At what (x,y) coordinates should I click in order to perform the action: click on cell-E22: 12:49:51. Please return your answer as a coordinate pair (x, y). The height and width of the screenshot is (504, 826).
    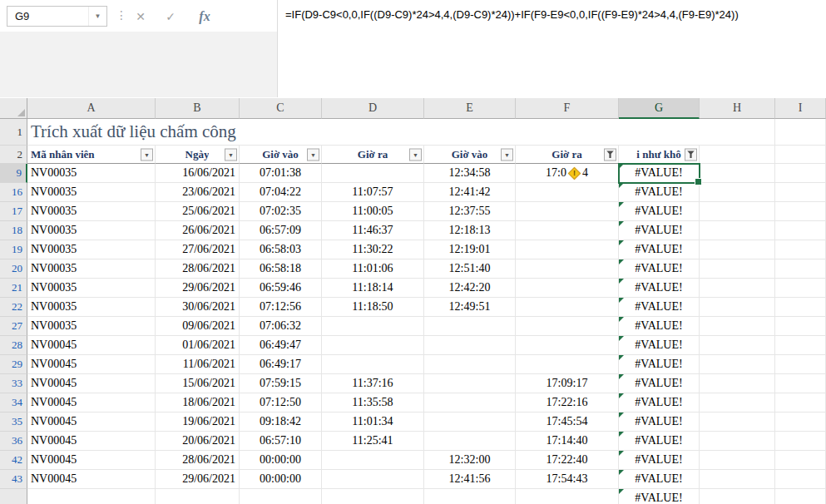
    Looking at the image, I should click on (470, 308).